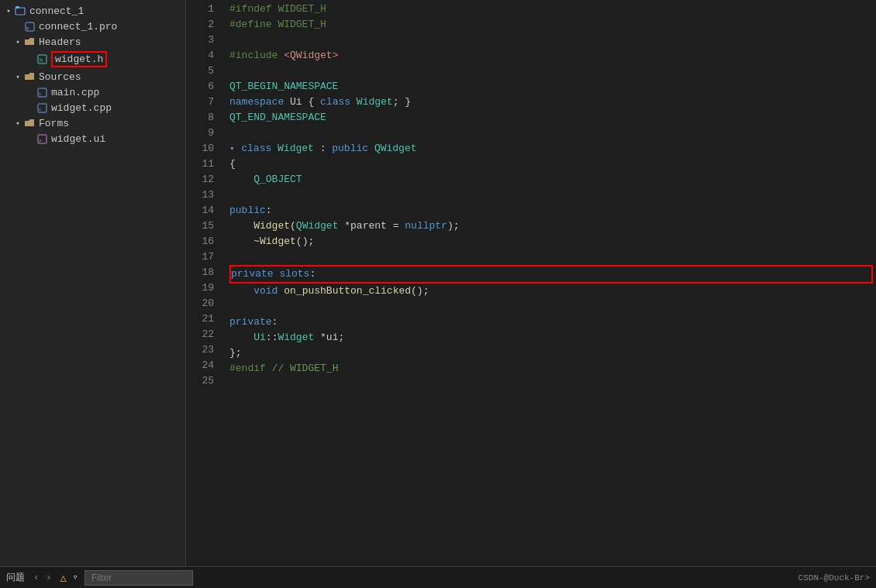 This screenshot has width=876, height=588. I want to click on sidebar-item-widget-h: ▾ h widget.h, so click(93, 59).